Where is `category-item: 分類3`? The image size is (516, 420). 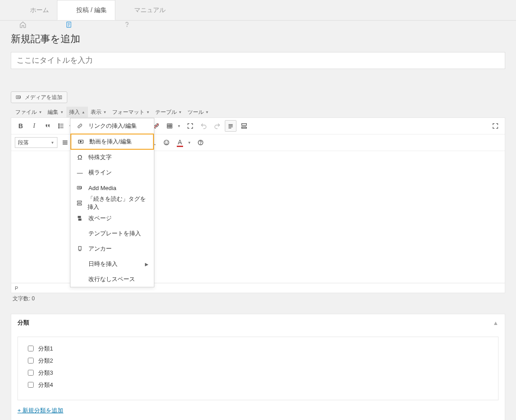
category-item: 分類3 is located at coordinates (258, 373).